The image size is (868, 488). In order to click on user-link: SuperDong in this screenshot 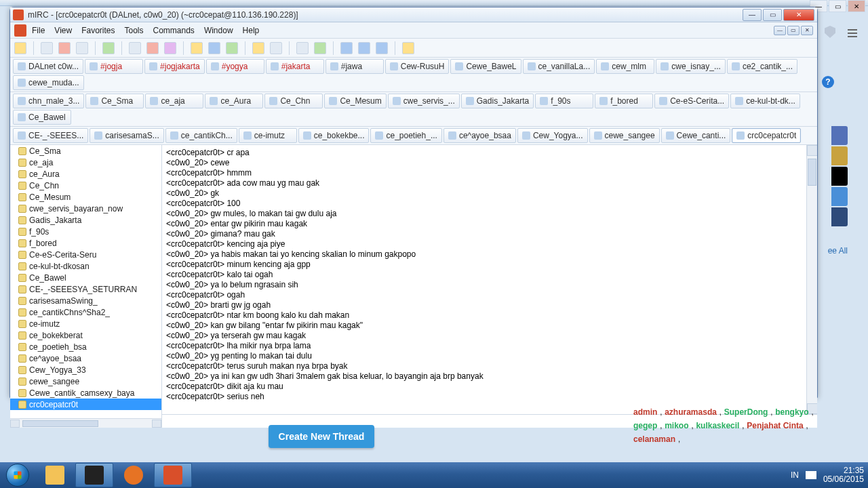, I will do `click(746, 412)`.